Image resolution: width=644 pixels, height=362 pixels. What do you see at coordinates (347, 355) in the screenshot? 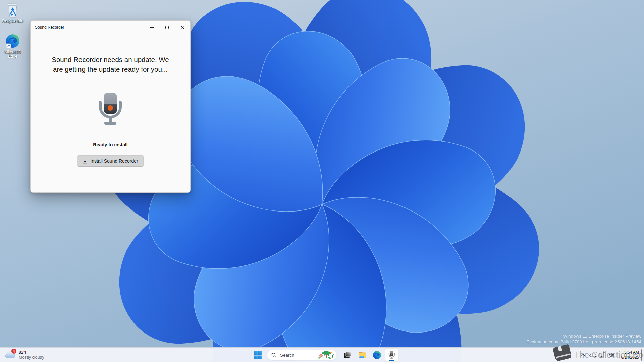
I see `task-view-icon` at bounding box center [347, 355].